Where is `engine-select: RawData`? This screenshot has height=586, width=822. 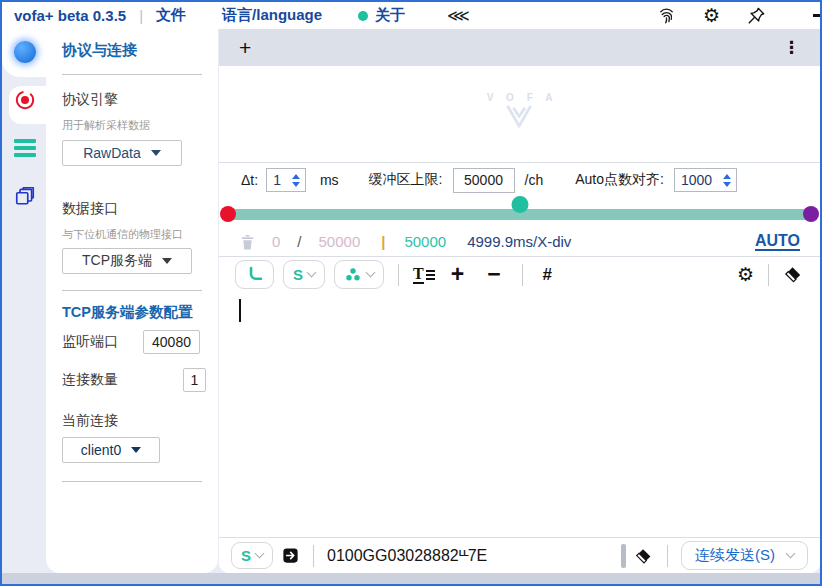 engine-select: RawData is located at coordinates (122, 153).